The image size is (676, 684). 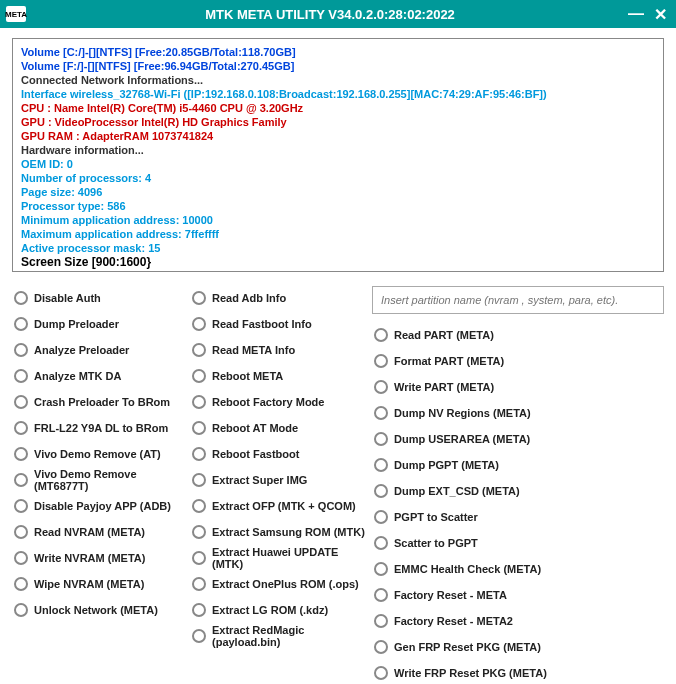 I want to click on col2-option-9: Extract Samsung ROM (MTK), so click(x=279, y=532).